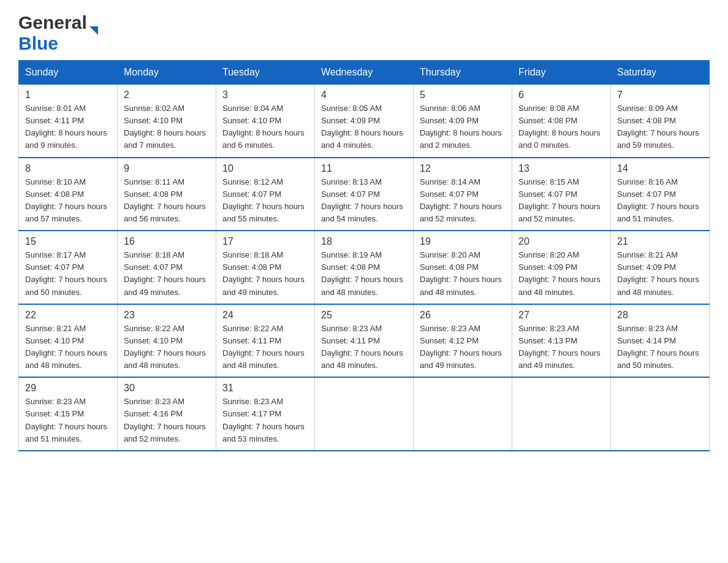  What do you see at coordinates (463, 128) in the screenshot?
I see `day-info: Sunrise: 8:06 AMSunset: 4:09 PMDaylight:…` at bounding box center [463, 128].